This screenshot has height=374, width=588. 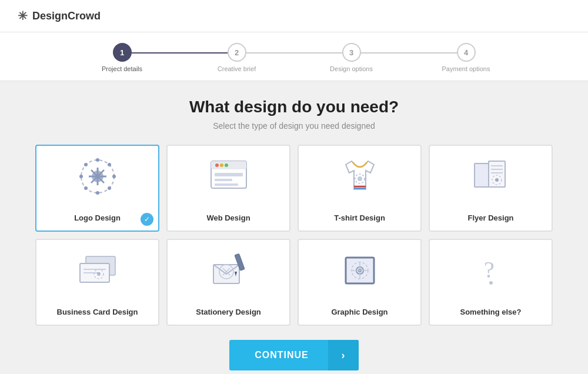 I want to click on card-graphic-label: Graphic Design, so click(x=359, y=312).